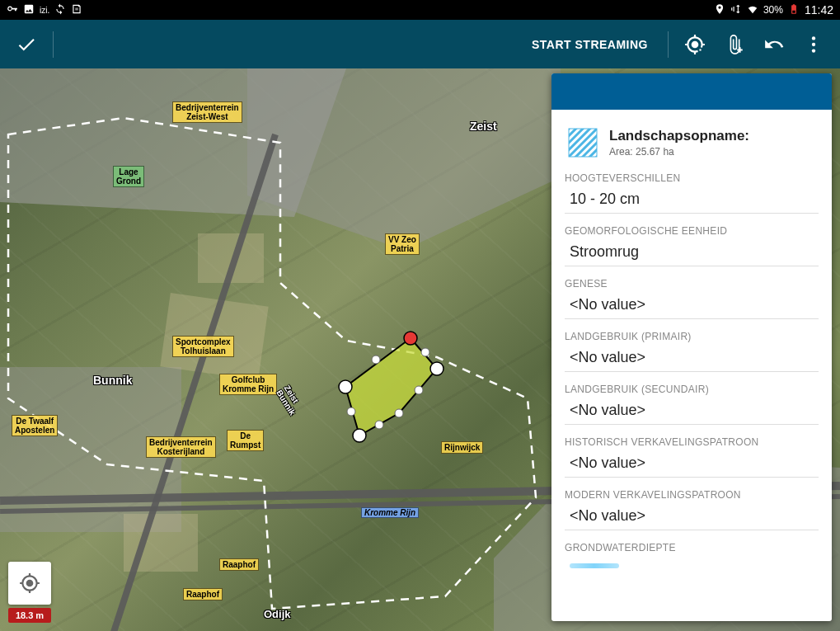 This screenshot has height=631, width=840. Describe the element at coordinates (692, 442) in the screenshot. I see `field-label: HISTORISCH VERKAVELINGSPATROON` at that location.